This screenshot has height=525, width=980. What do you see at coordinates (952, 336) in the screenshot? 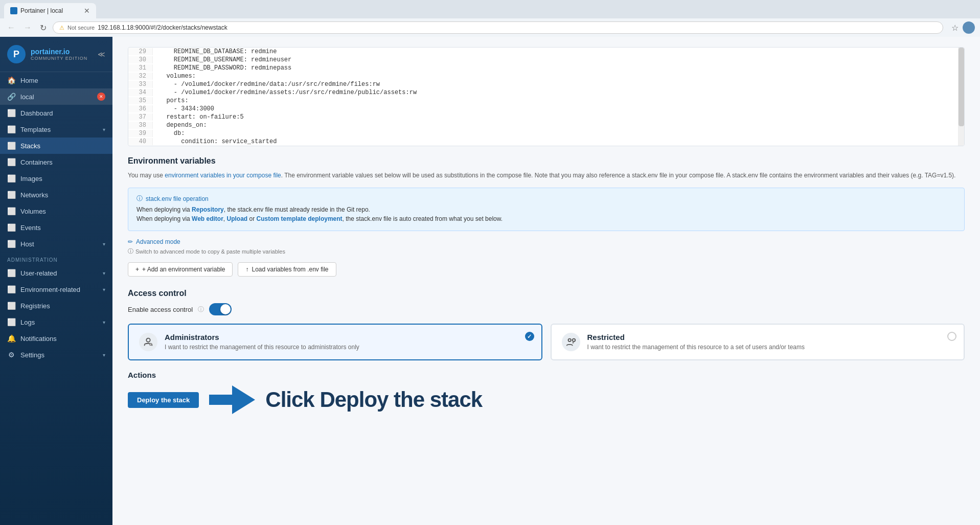
I see `restricted-card-radio` at bounding box center [952, 336].